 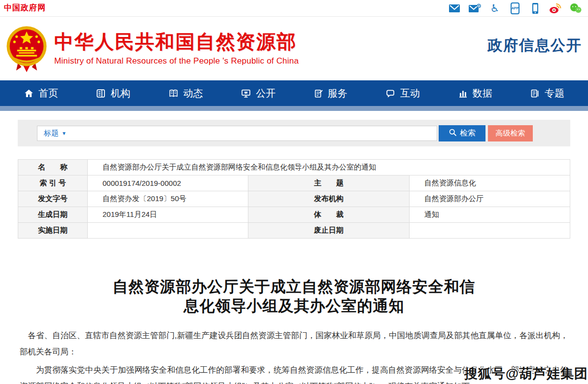 I want to click on mobile-icon, so click(x=535, y=8).